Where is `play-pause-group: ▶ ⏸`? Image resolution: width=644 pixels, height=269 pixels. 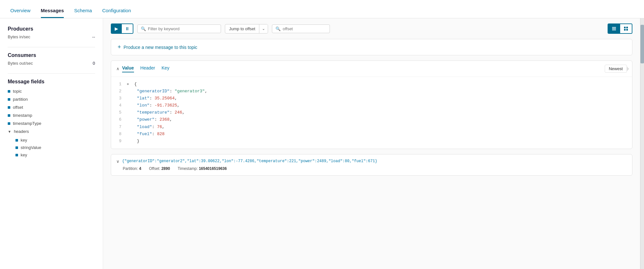
play-pause-group: ▶ ⏸ is located at coordinates (122, 29).